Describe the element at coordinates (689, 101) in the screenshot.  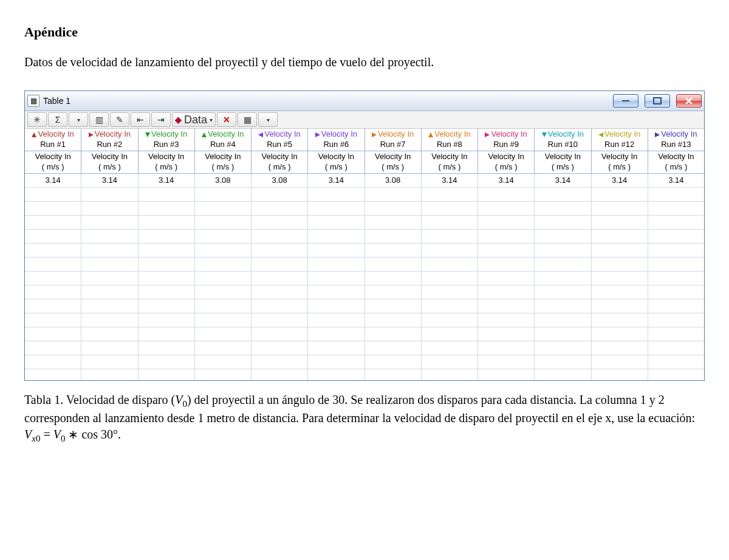
I see `close-button` at that location.